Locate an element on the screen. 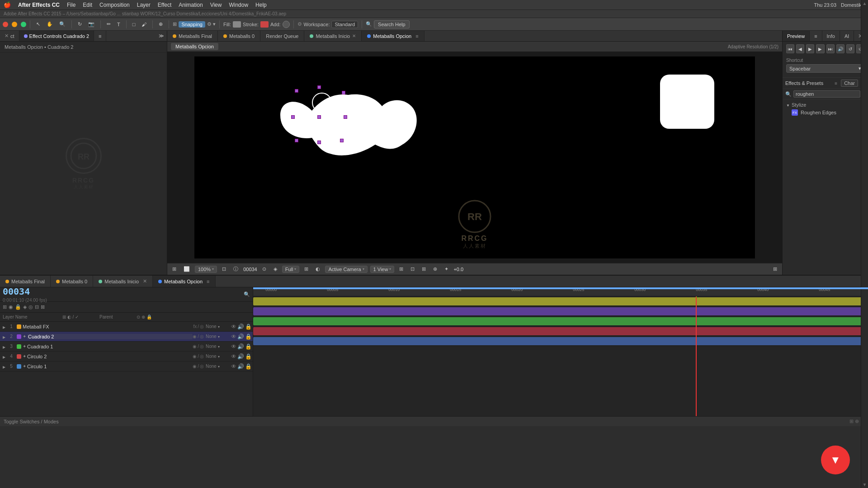 The image size is (868, 488). frame-blending-btn: ⊠ is located at coordinates (42, 307).